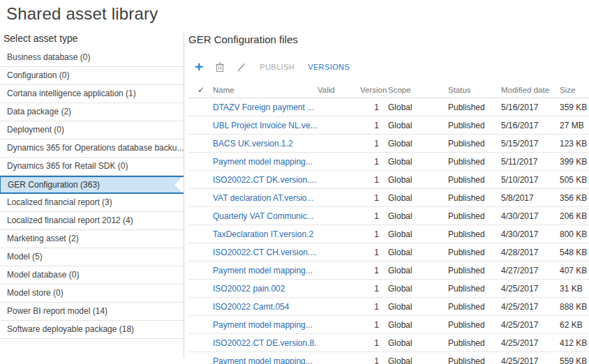 The image size is (589, 364). I want to click on file-name-link: ISO20022 Camt.054, so click(251, 307).